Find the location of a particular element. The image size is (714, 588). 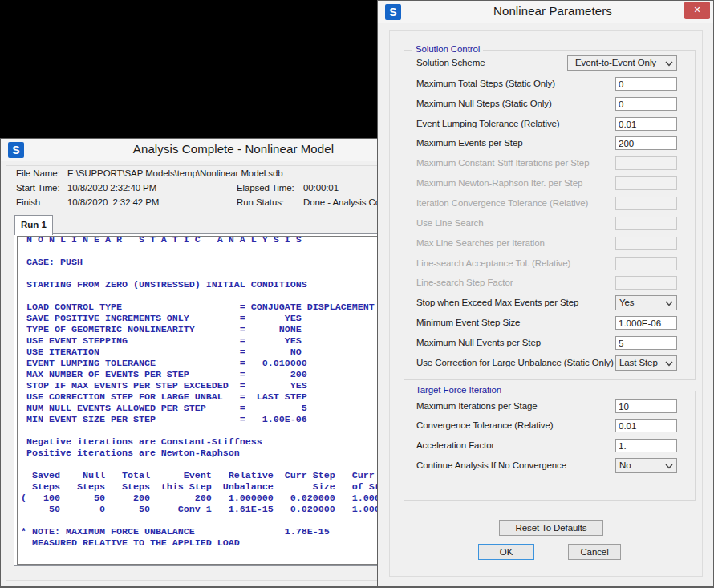

ok-button: OK is located at coordinates (506, 552).